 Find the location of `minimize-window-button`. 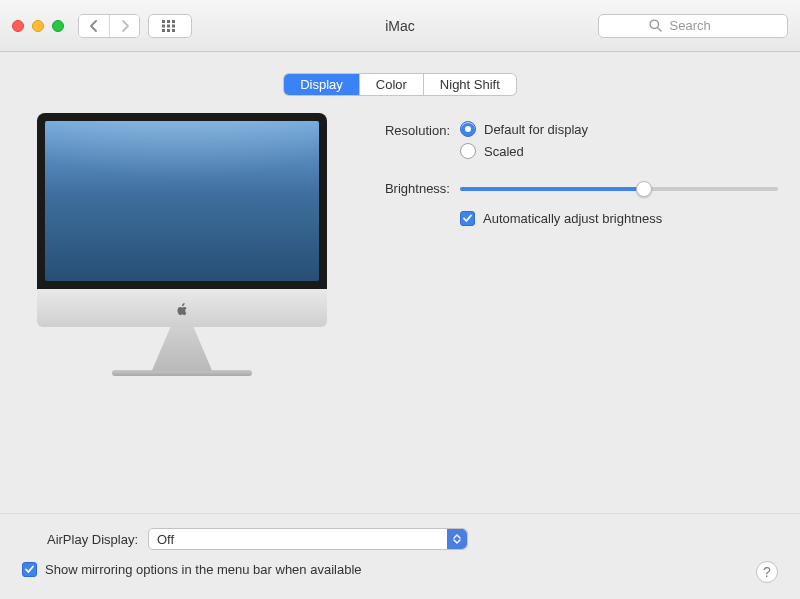

minimize-window-button is located at coordinates (38, 26).